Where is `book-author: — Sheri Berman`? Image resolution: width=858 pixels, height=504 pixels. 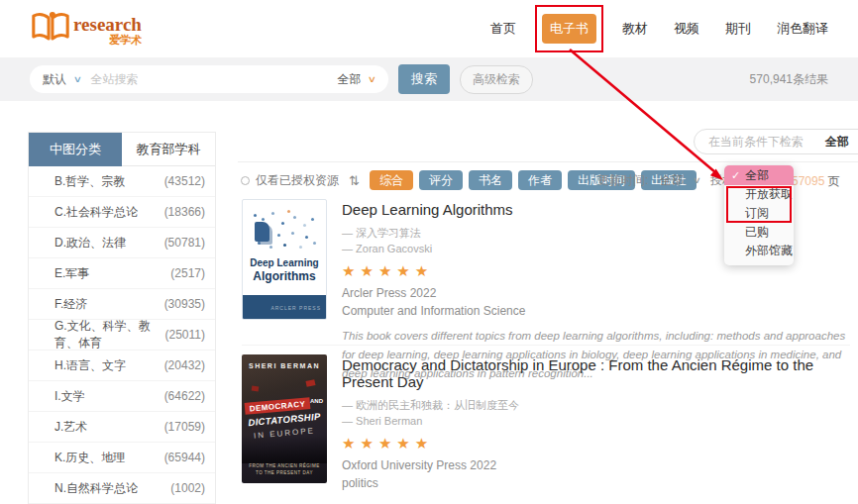
book-author: — Sheri Berman is located at coordinates (596, 422).